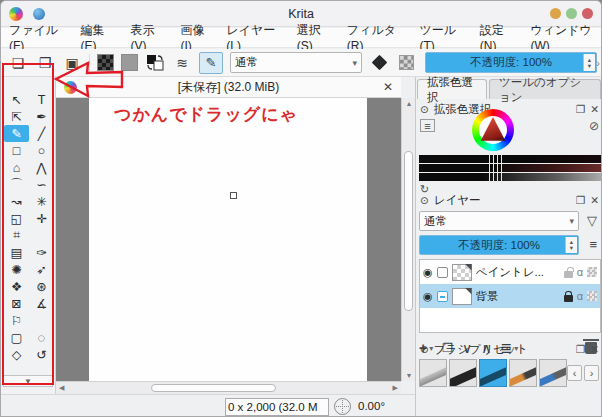 Image resolution: width=602 pixels, height=417 pixels. What do you see at coordinates (16, 338) in the screenshot?
I see `tool-rect-select: ▢` at bounding box center [16, 338].